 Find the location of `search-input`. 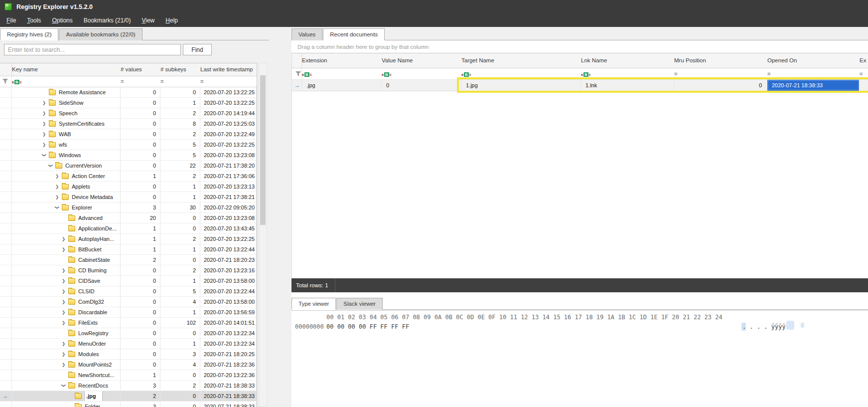

search-input is located at coordinates (93, 50).